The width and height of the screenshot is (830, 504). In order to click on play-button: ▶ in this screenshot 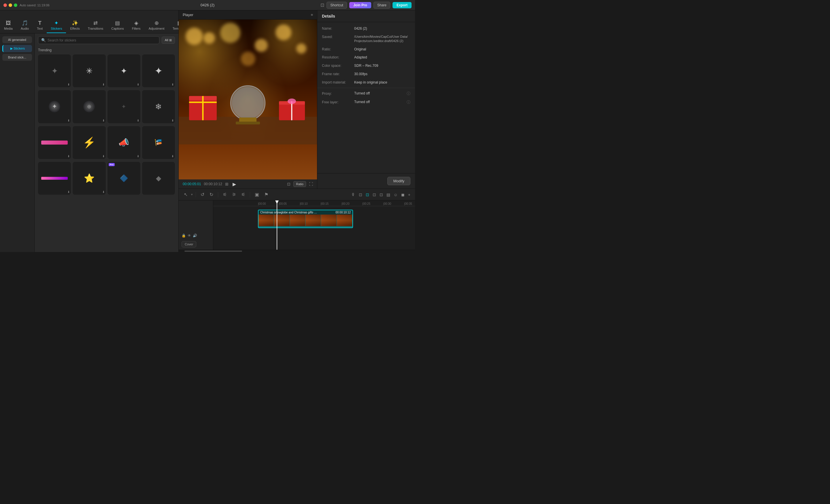, I will do `click(234, 184)`.